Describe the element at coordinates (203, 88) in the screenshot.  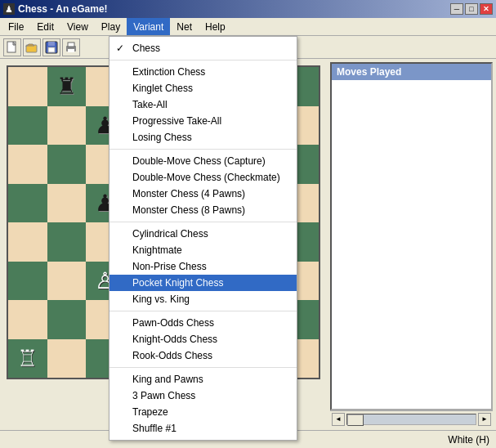
I see `variant-kinglet-chess: Kinglet Chess` at that location.